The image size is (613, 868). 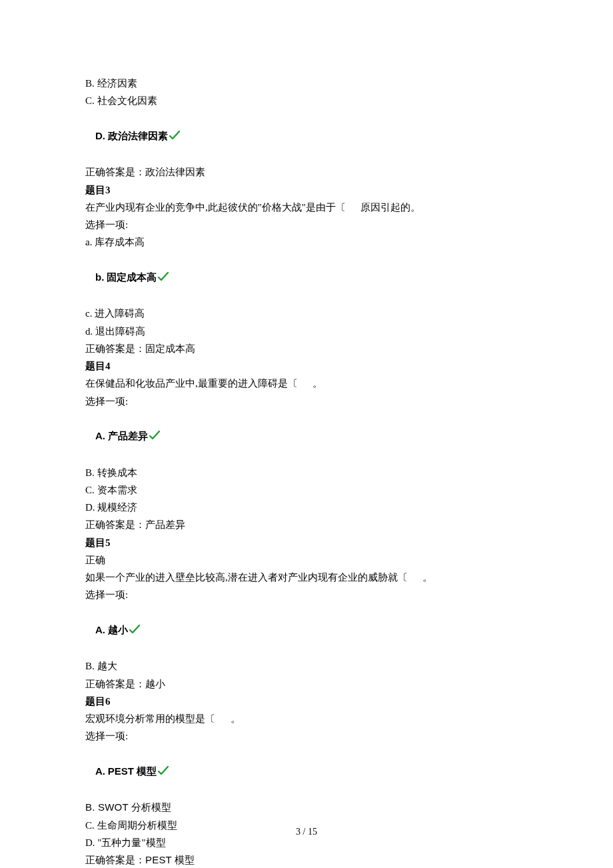 What do you see at coordinates (306, 137) in the screenshot?
I see `q2-option-d: D. 政治法律因素` at bounding box center [306, 137].